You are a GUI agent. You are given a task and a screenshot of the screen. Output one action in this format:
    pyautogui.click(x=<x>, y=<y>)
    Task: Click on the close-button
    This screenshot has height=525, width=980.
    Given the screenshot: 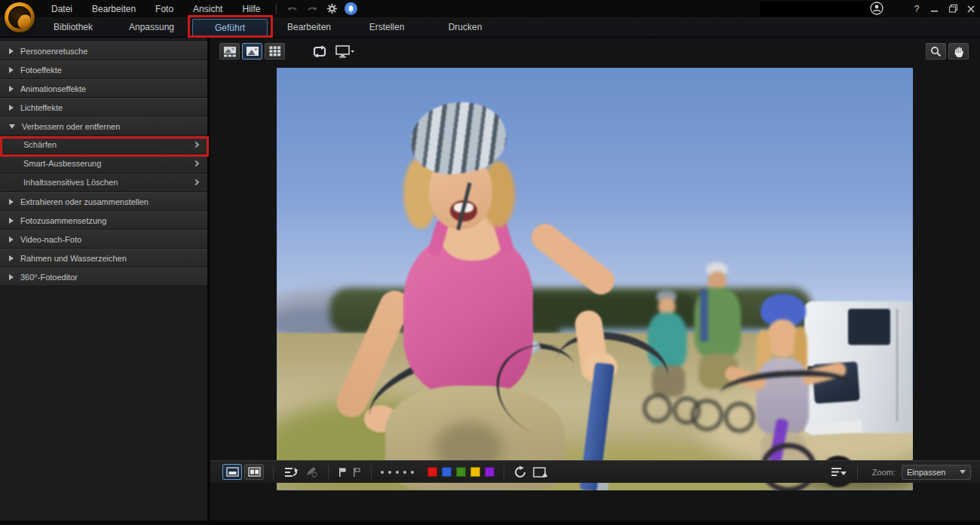 What is the action you would take?
    pyautogui.click(x=971, y=9)
    